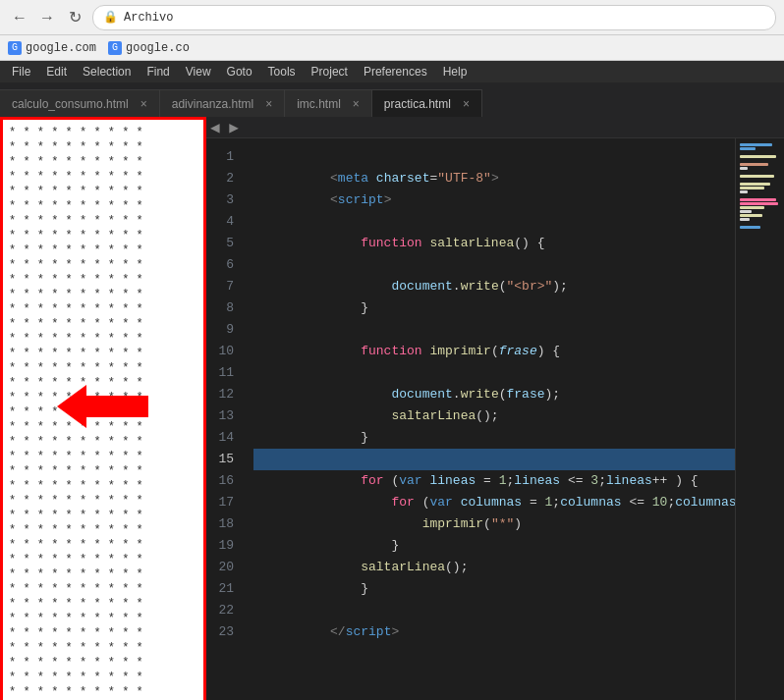  I want to click on back-button: ←, so click(20, 18).